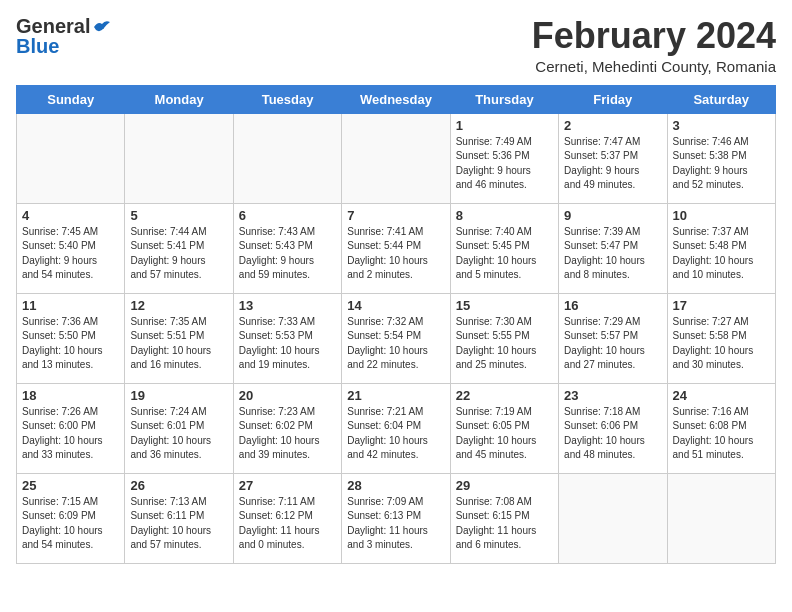  Describe the element at coordinates (178, 396) in the screenshot. I see `day-number: 19` at that location.